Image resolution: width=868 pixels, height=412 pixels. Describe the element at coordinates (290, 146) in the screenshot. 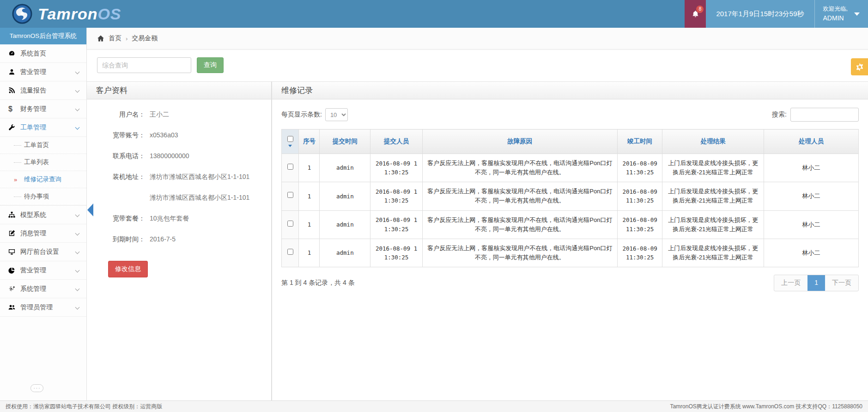

I see `sort-caret-icon` at that location.